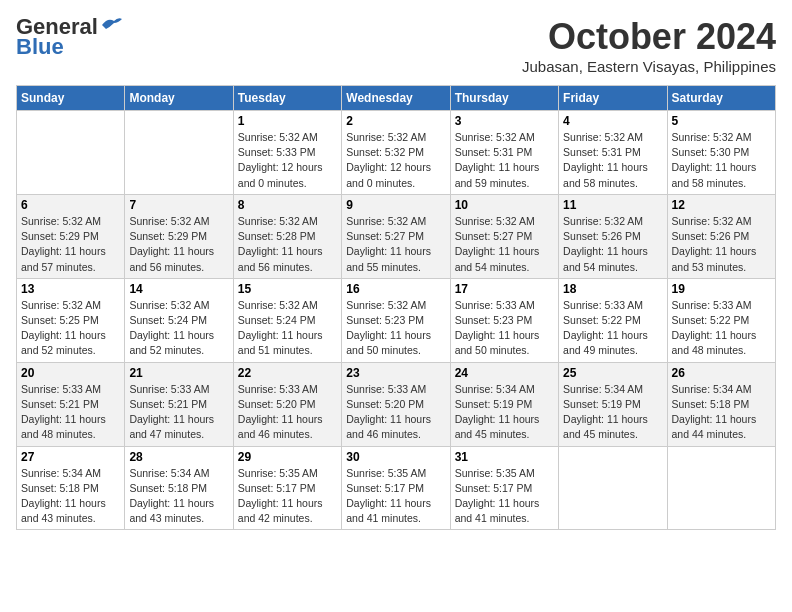  Describe the element at coordinates (504, 289) in the screenshot. I see `day-number: 17` at that location.